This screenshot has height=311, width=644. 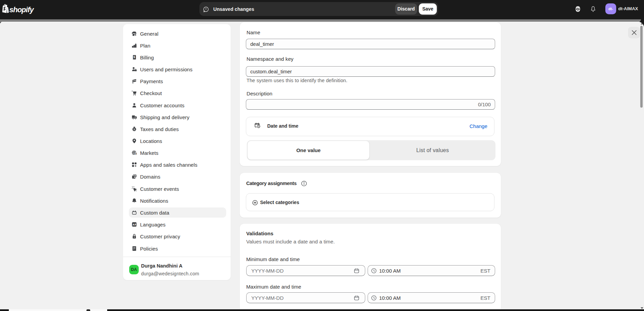 I want to click on svg-text: shopify, so click(x=22, y=10).